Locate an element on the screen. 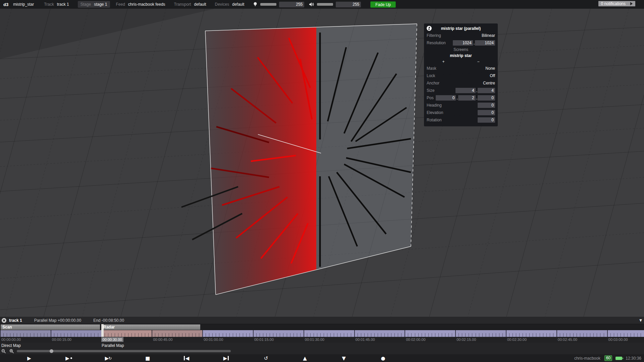 The width and height of the screenshot is (644, 362). menu-stage: Stage stage 1 is located at coordinates (94, 4).